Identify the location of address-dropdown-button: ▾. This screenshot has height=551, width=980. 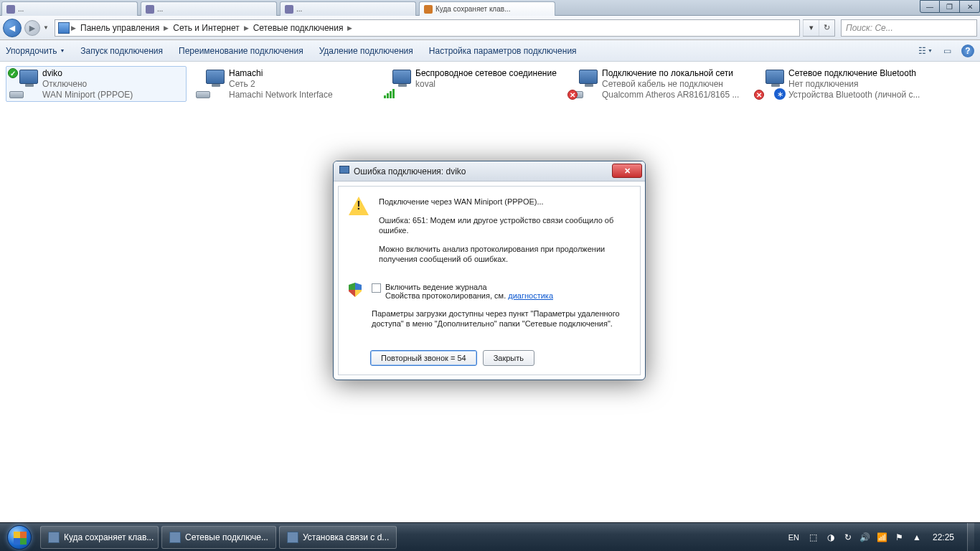
(811, 28).